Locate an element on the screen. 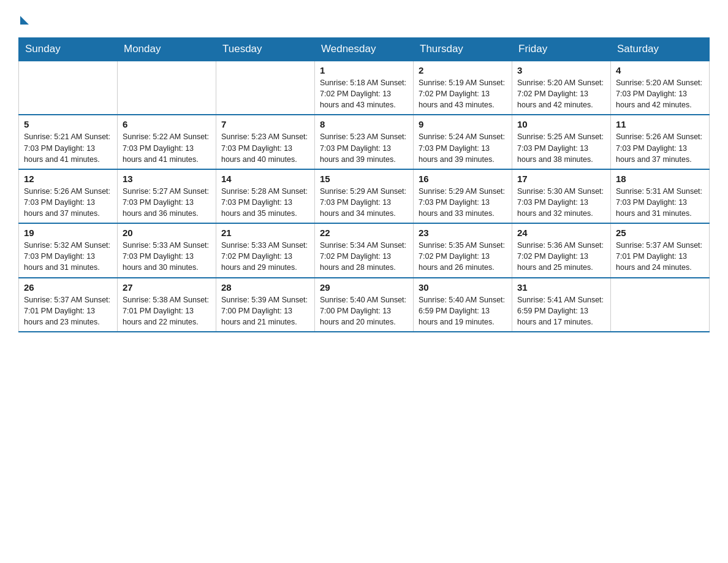 Image resolution: width=728 pixels, height=563 pixels. calendar-cell: 29Sunrise: 5:40 AM Sunset: 7:00 PM Dayli… is located at coordinates (364, 305).